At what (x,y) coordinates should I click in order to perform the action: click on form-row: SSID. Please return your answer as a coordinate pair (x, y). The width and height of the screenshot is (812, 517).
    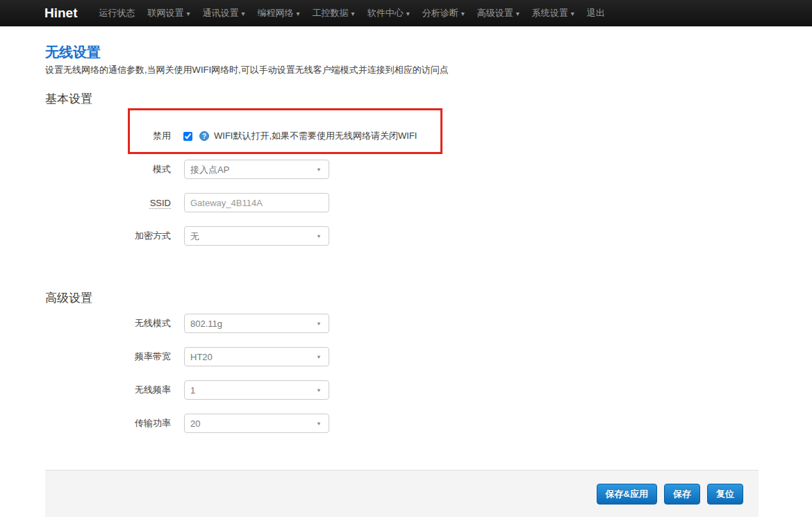
    Looking at the image, I should click on (429, 203).